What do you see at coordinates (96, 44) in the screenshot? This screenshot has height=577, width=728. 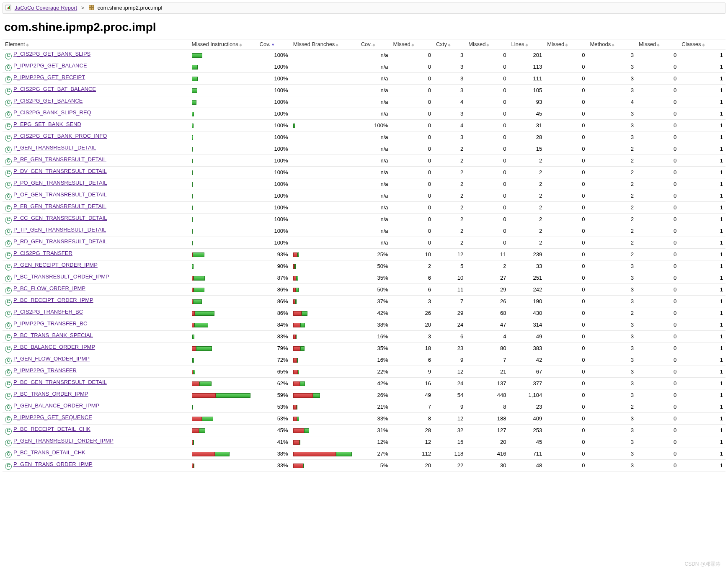 I see `col-element: Element◆` at bounding box center [96, 44].